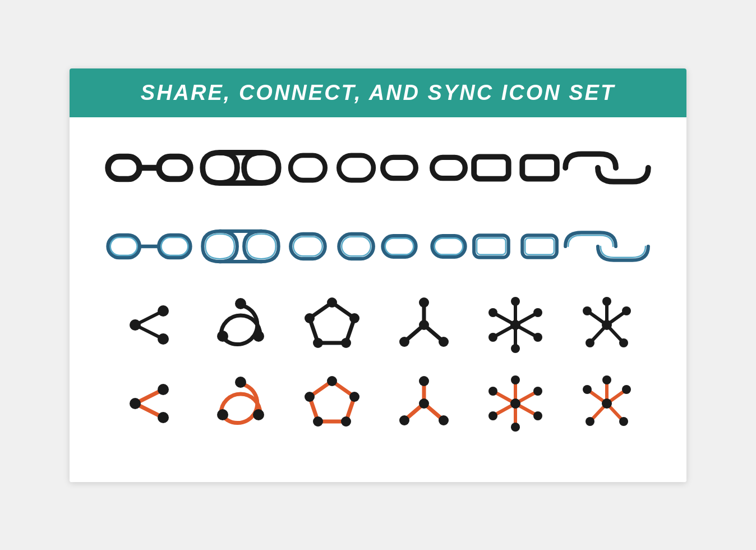 The height and width of the screenshot is (550, 756). I want to click on page-title: Share, Connect, and Sync Icon Set, so click(378, 93).